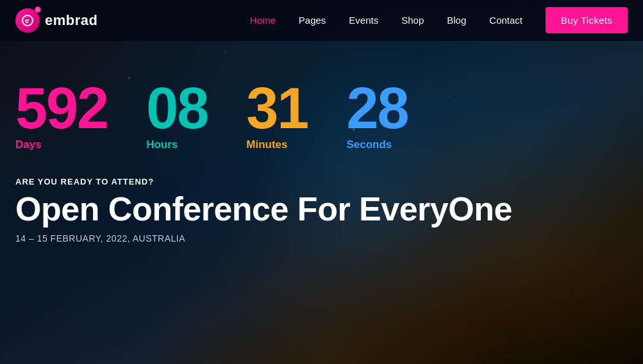  I want to click on nav-item-contact: Contact, so click(506, 21).